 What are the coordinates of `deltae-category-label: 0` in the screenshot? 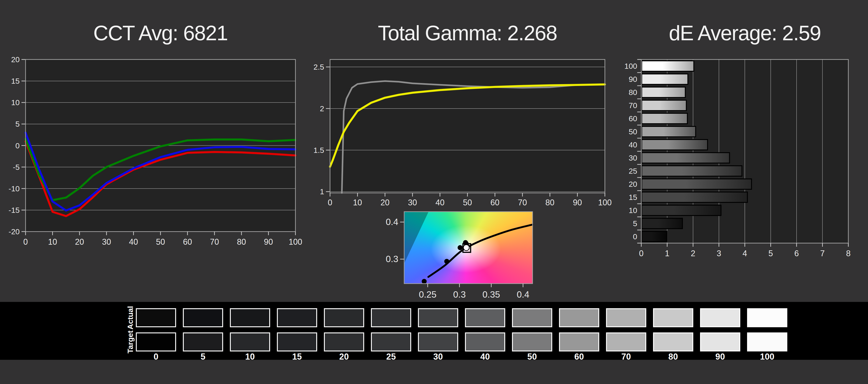 It's located at (635, 237).